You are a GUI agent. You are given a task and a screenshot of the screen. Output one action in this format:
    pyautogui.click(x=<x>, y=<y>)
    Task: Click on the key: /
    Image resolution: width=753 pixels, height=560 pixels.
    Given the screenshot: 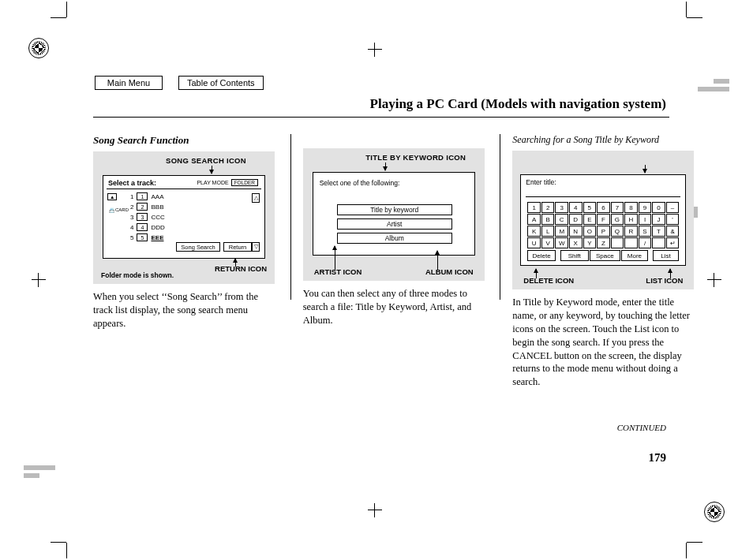 What is the action you would take?
    pyautogui.click(x=646, y=243)
    